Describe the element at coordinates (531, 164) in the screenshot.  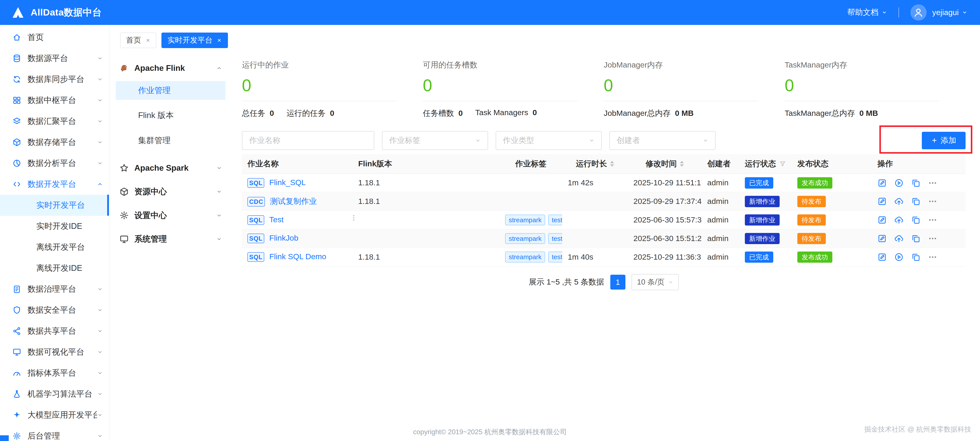
I see `col-job-tags: 作业标签` at that location.